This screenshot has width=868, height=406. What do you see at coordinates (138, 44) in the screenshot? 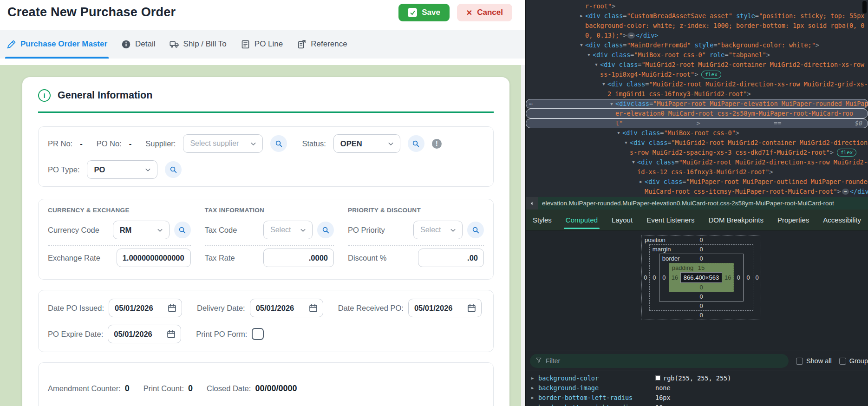
I see `tab-detail: Detail` at bounding box center [138, 44].